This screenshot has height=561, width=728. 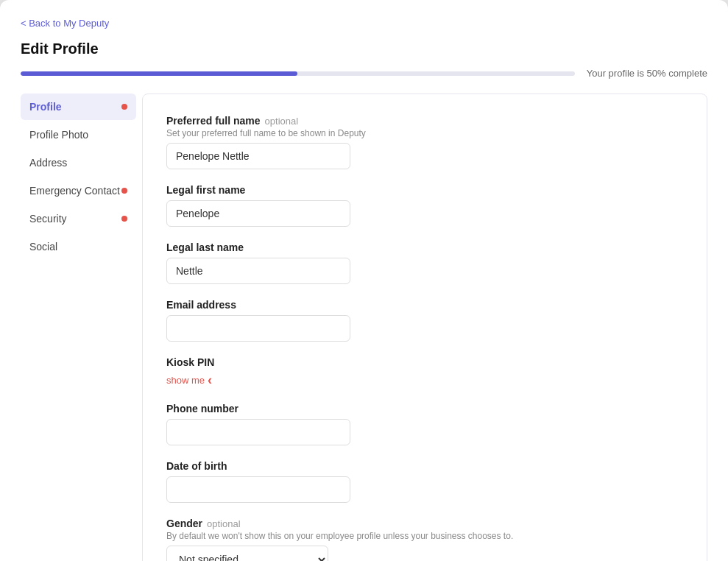 I want to click on progress-text: Your profile is 50% complete, so click(x=647, y=74).